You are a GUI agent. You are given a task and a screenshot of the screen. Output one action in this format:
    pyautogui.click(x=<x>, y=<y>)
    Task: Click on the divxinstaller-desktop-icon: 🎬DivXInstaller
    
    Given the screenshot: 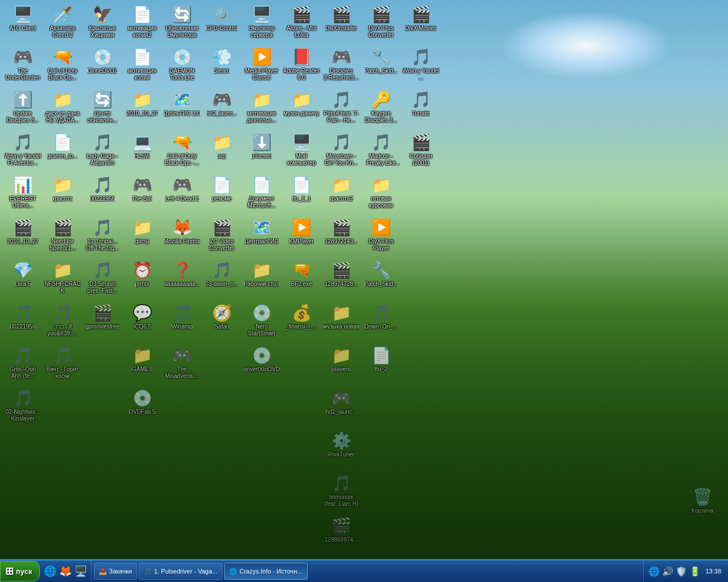 What is the action you would take?
    pyautogui.click(x=341, y=24)
    